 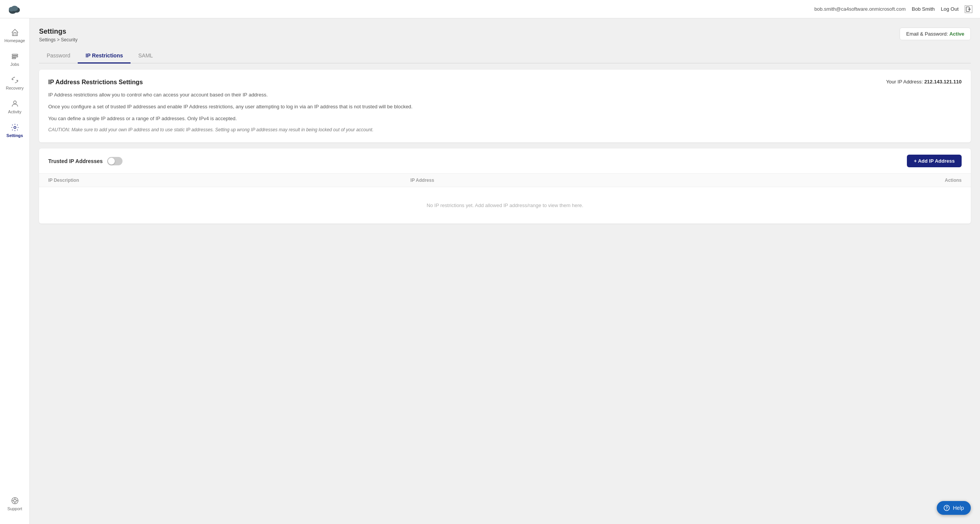 I want to click on ip-info-card: IP Address Restrictions Settings Your IP…, so click(x=505, y=106).